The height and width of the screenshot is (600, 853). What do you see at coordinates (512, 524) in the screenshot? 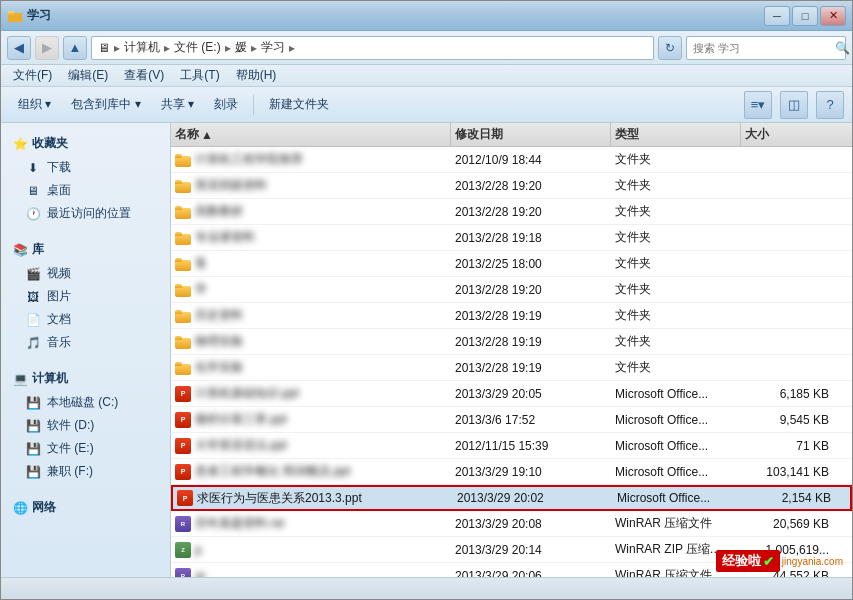
I see `table-row: R 历年真题资料.rar 2013/3/29 20:08 WinRAR 压缩文件…` at bounding box center [512, 524].